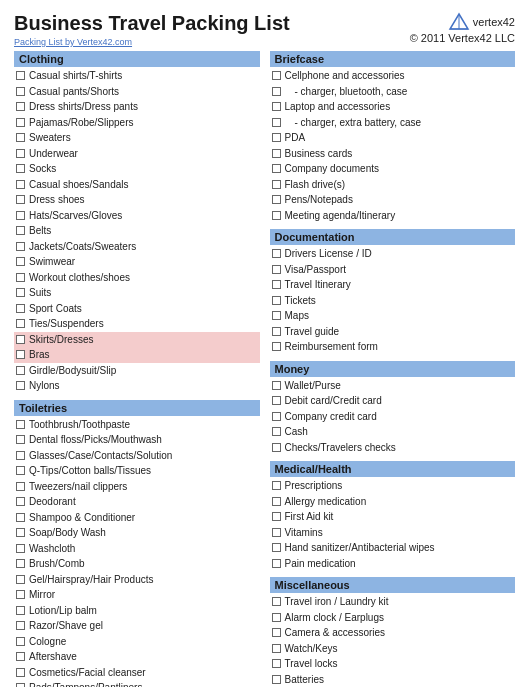  What do you see at coordinates (137, 564) in the screenshot?
I see `list-item: Brush/Comb` at bounding box center [137, 564].